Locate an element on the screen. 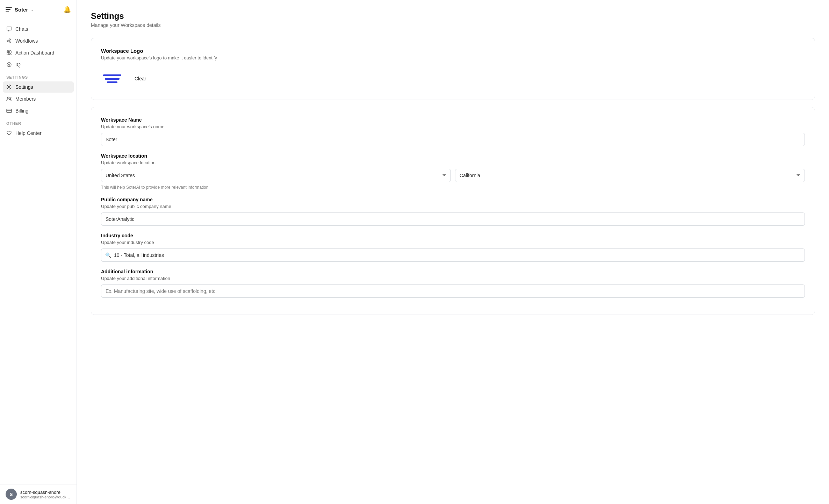 This screenshot has height=504, width=829. country-select: United States Canada United Kingdom is located at coordinates (276, 175).